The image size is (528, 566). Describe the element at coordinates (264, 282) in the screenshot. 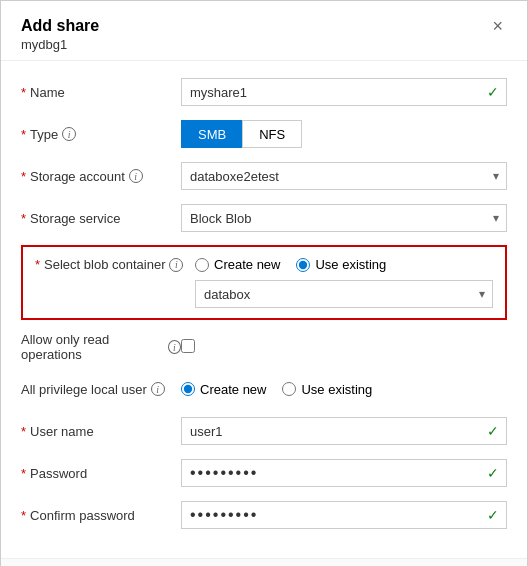

I see `blob-container-section: * Select blob container i Create new Use…` at that location.